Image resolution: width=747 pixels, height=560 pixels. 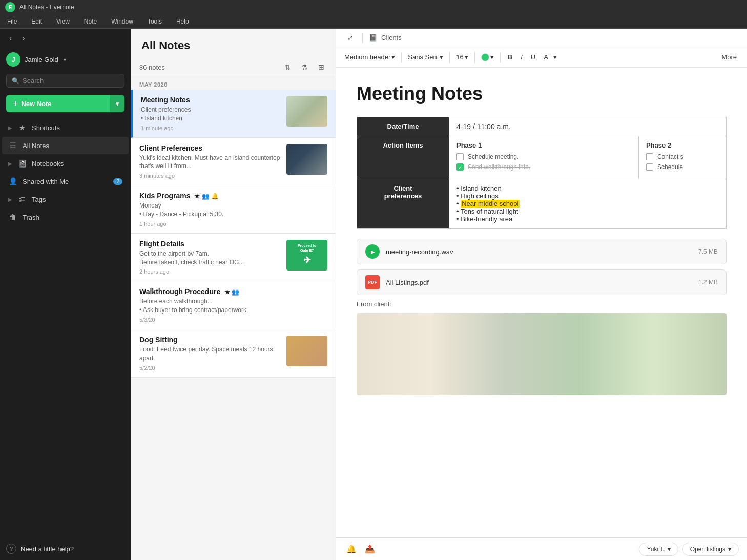 What do you see at coordinates (10, 7) in the screenshot?
I see `app-icon: E` at bounding box center [10, 7].